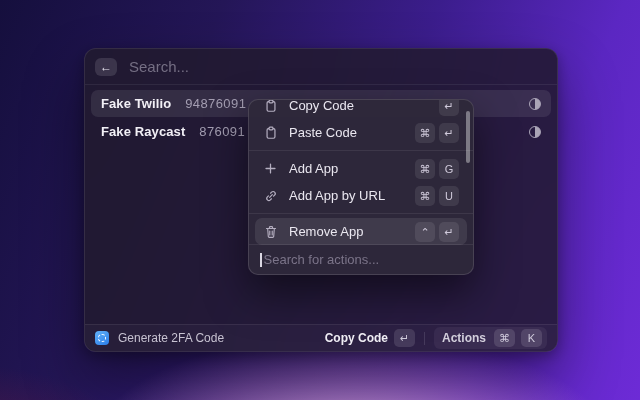 This screenshot has height=400, width=640. What do you see at coordinates (261, 260) in the screenshot?
I see `text-caret` at bounding box center [261, 260].